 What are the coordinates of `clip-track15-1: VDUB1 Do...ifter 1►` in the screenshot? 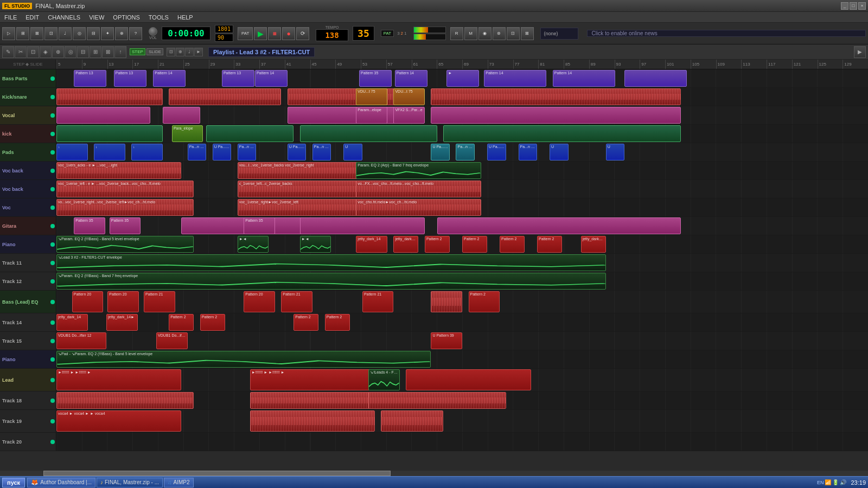 It's located at (172, 341).